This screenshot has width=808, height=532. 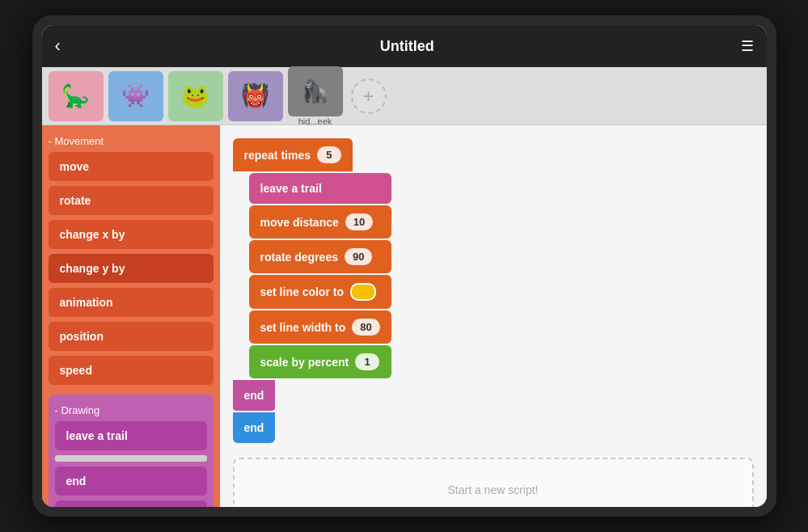 What do you see at coordinates (58, 46) in the screenshot?
I see `back-button: ‹` at bounding box center [58, 46].